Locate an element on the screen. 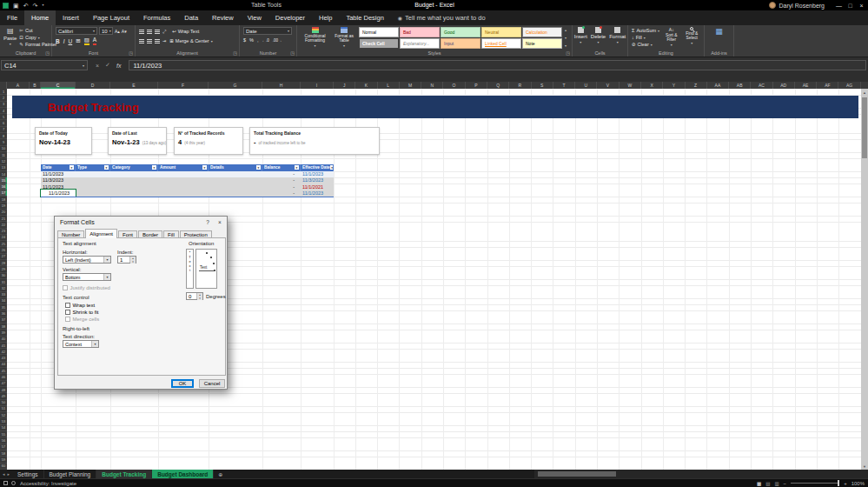 The height and width of the screenshot is (487, 868). formula-input: 11/1/2023 is located at coordinates (497, 65).